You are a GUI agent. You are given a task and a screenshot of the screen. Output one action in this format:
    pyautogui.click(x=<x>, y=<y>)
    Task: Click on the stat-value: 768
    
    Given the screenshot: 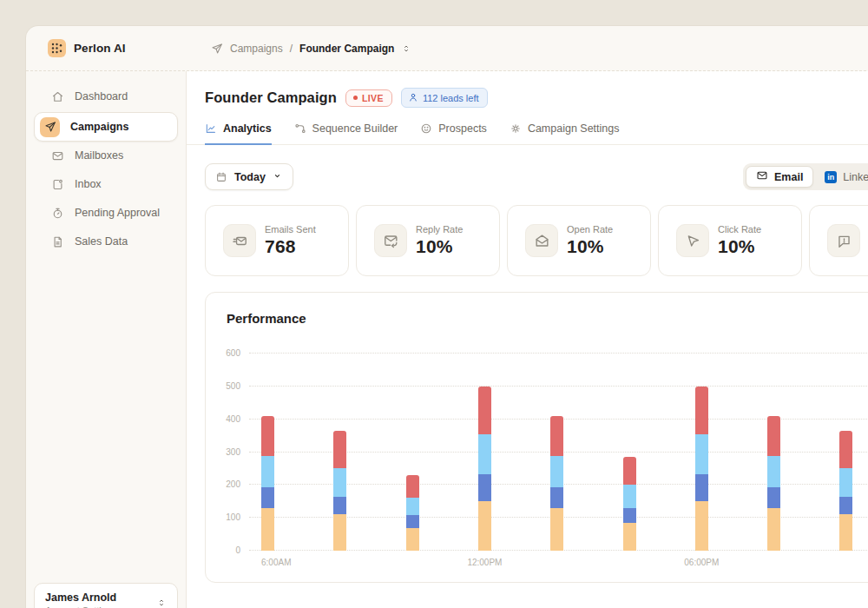 What is the action you would take?
    pyautogui.click(x=290, y=247)
    